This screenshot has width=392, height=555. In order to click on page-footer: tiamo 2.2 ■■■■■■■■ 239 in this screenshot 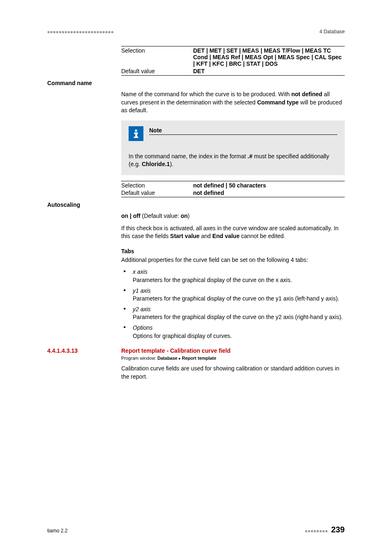, I will do `click(196, 530)`.